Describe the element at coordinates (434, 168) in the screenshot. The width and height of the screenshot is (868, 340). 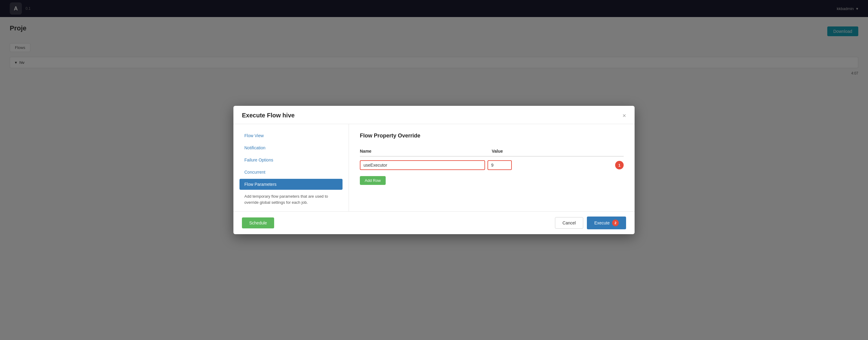
I see `modal-body: Flow View Notification Failure Options C…` at that location.